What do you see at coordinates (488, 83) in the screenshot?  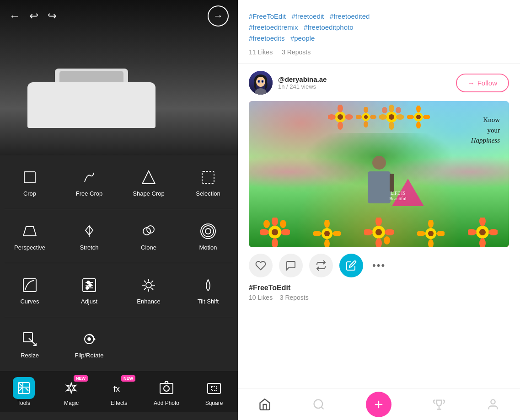 I see `follow-label: Follow` at bounding box center [488, 83].